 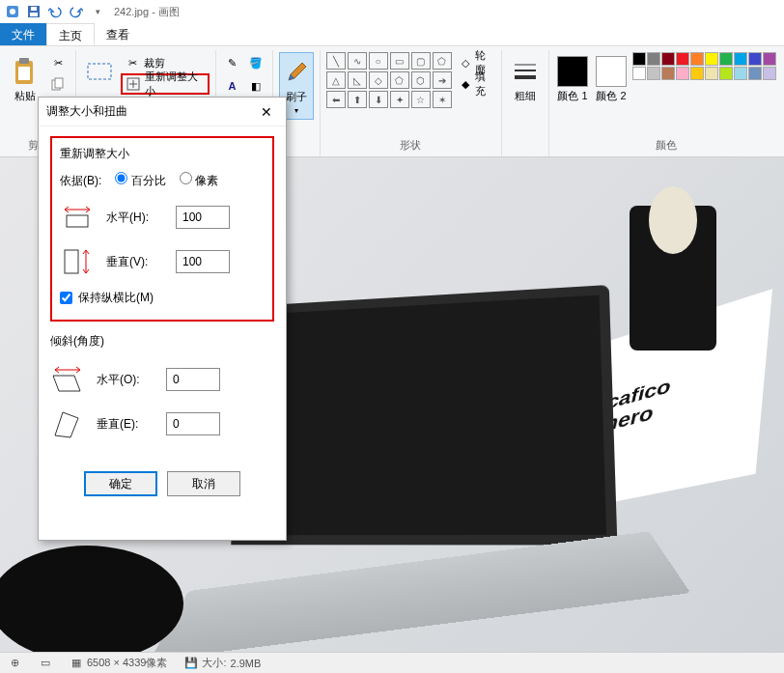 What do you see at coordinates (99, 71) in the screenshot?
I see `select-button` at bounding box center [99, 71].